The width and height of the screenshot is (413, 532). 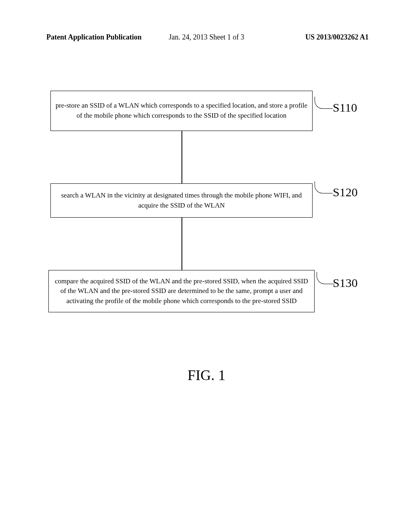 What do you see at coordinates (181, 201) in the screenshot?
I see `flowchart-step-2-text: search a WLAN in the vicinity at designa…` at bounding box center [181, 201].